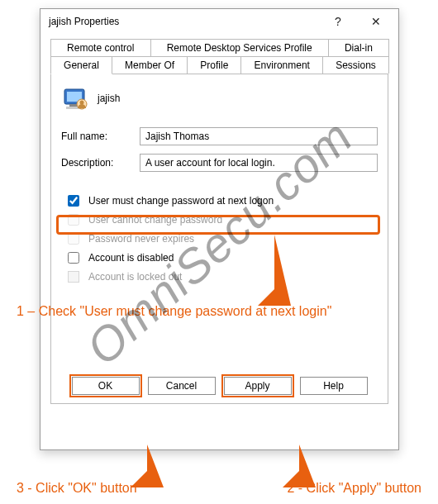 The image size is (438, 504). What do you see at coordinates (259, 136) in the screenshot?
I see `fullname-input` at bounding box center [259, 136].